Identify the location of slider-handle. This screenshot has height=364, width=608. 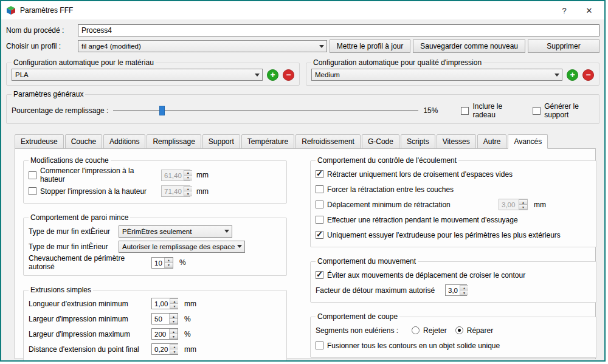
(162, 111).